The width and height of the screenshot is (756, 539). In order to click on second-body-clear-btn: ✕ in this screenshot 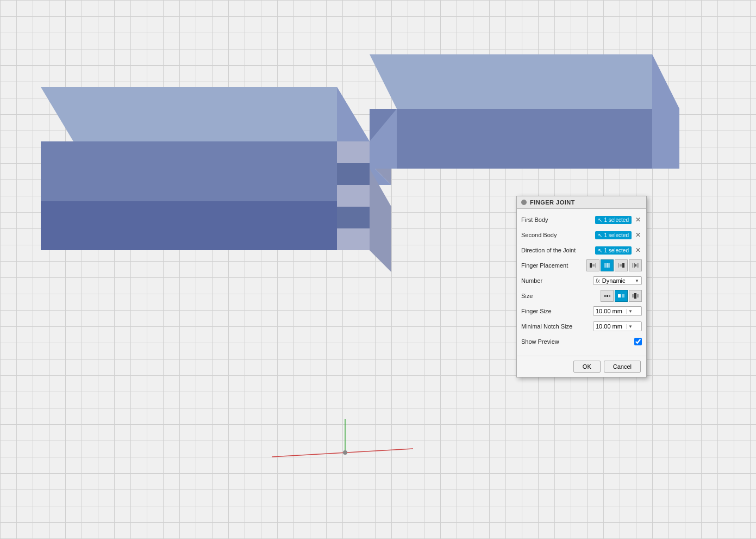, I will do `click(638, 235)`.